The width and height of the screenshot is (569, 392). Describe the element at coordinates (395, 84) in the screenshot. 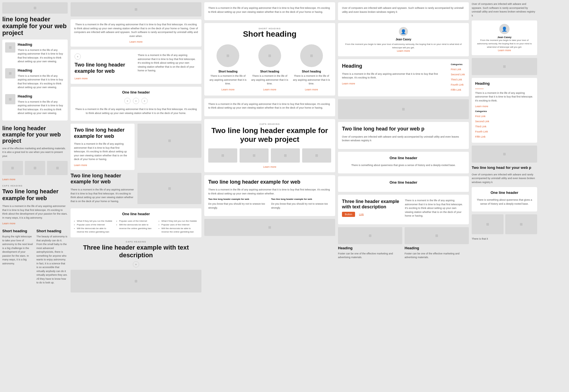

I see `heading-learn-more: Learn more` at that location.